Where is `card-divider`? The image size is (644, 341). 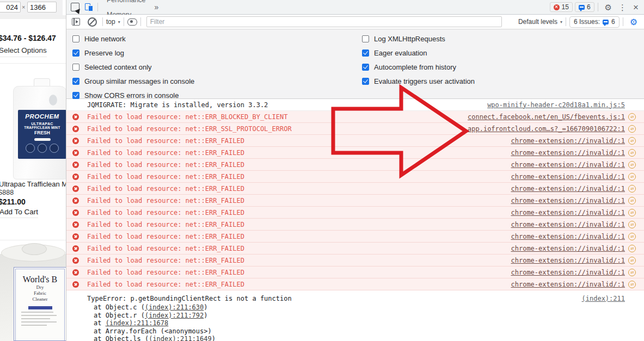
card-divider is located at coordinates (33, 240).